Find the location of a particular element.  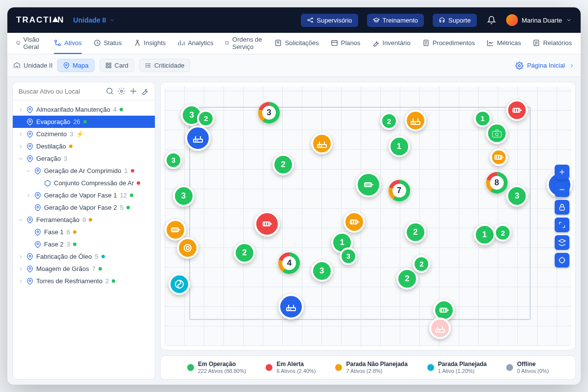

nav-tab-planos: Planos is located at coordinates (346, 43).